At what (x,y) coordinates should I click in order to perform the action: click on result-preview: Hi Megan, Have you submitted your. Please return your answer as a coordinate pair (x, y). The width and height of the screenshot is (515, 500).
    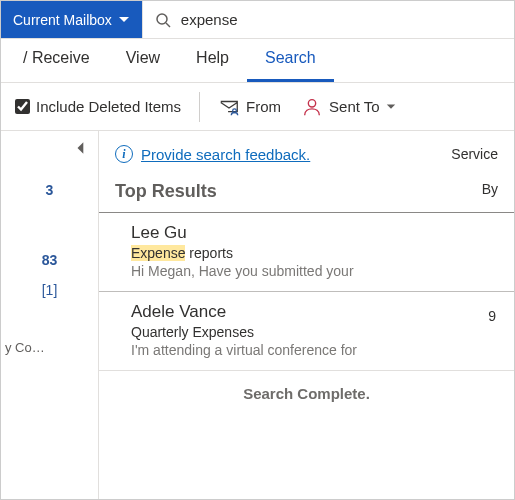
    Looking at the image, I should click on (314, 271).